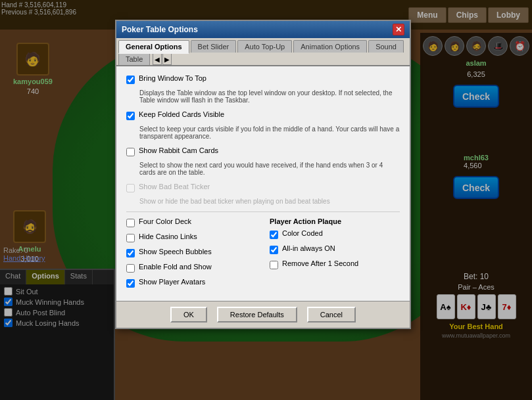 This screenshot has width=532, height=400. What do you see at coordinates (191, 238) in the screenshot?
I see `hide-casino-option: Hide Casino Links` at bounding box center [191, 238].